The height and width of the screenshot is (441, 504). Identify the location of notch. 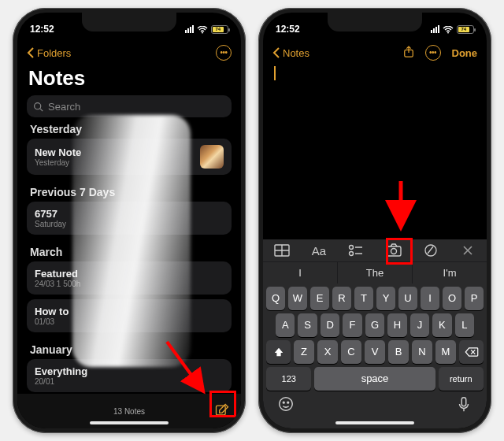
(129, 22).